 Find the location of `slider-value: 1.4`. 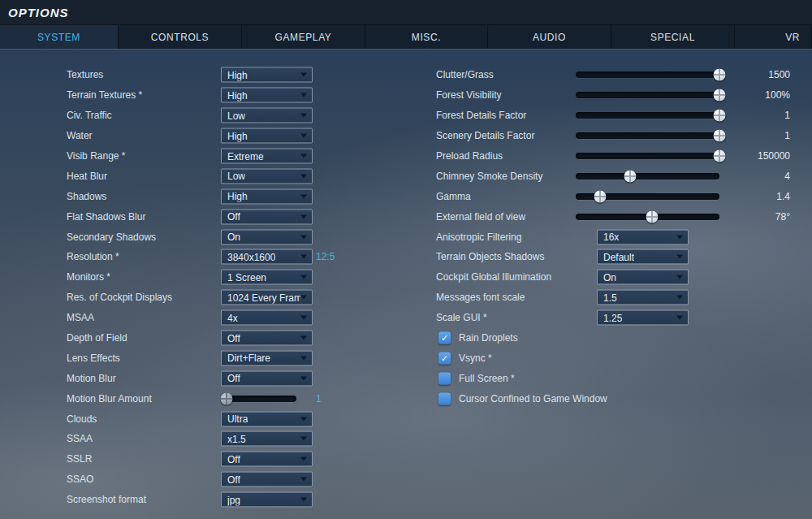

slider-value: 1.4 is located at coordinates (732, 197).